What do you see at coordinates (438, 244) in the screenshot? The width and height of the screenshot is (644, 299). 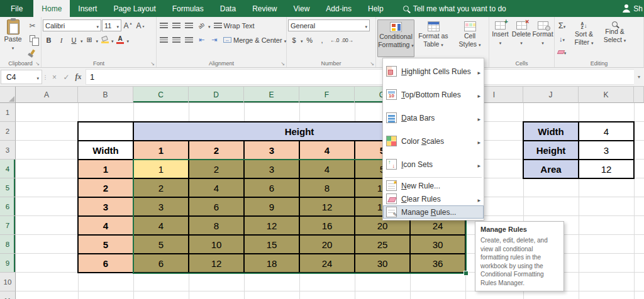 I see `cell-H8: 30` at bounding box center [438, 244].